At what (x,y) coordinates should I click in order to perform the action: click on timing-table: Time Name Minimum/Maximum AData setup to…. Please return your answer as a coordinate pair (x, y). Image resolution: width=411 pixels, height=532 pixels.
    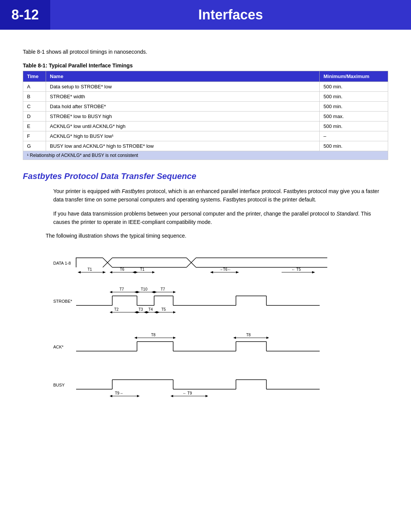
    Looking at the image, I should click on (206, 115).